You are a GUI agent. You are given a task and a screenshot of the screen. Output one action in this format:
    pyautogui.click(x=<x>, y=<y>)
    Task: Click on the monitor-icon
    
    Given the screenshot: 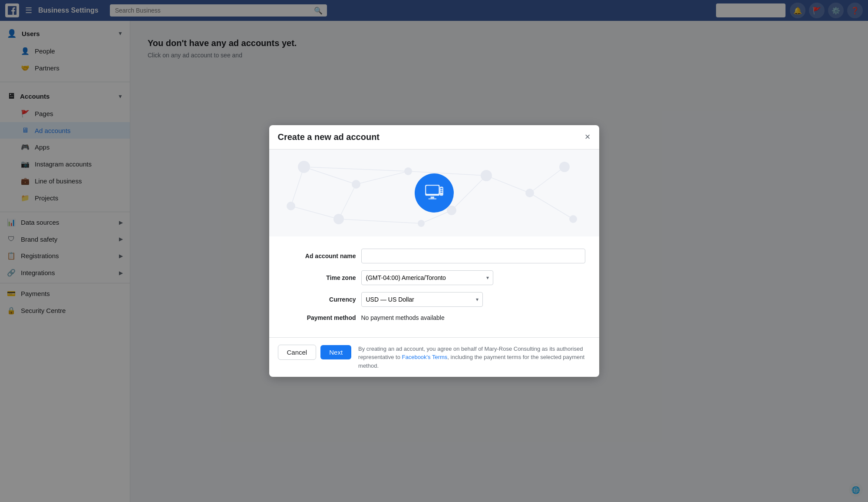 What is the action you would take?
    pyautogui.click(x=434, y=193)
    